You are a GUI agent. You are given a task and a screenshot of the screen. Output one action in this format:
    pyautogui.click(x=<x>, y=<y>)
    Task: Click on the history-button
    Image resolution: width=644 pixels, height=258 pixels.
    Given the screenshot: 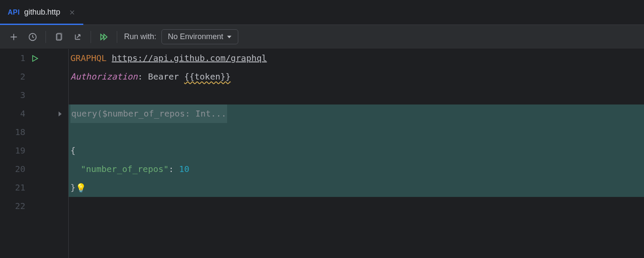 What is the action you would take?
    pyautogui.click(x=33, y=37)
    